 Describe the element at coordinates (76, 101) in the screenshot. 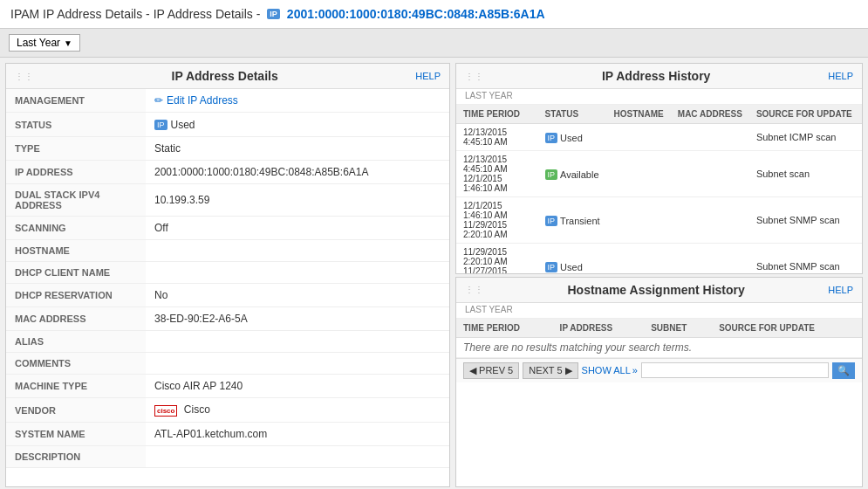

I see `row-label: MANAGEMENT` at that location.